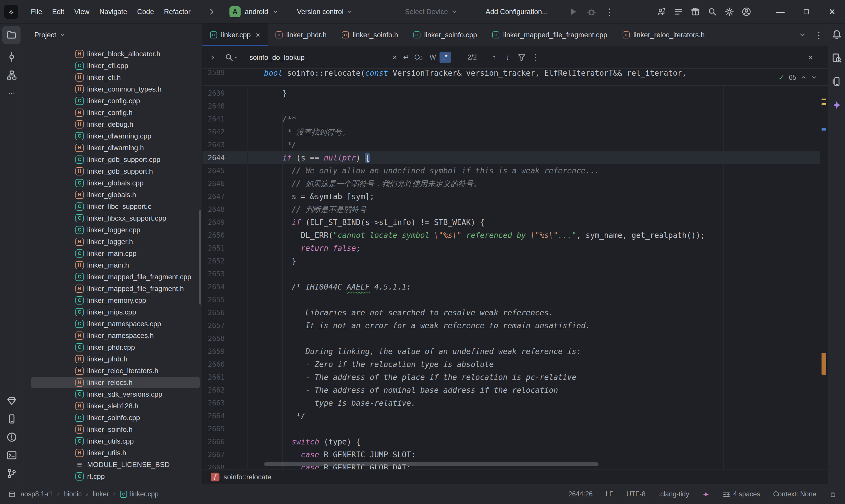 The height and width of the screenshot is (504, 845). I want to click on words-toggle: W, so click(433, 57).